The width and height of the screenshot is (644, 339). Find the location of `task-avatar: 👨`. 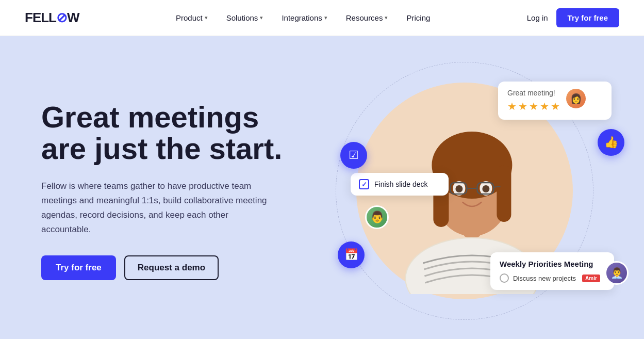

task-avatar: 👨 is located at coordinates (377, 217).